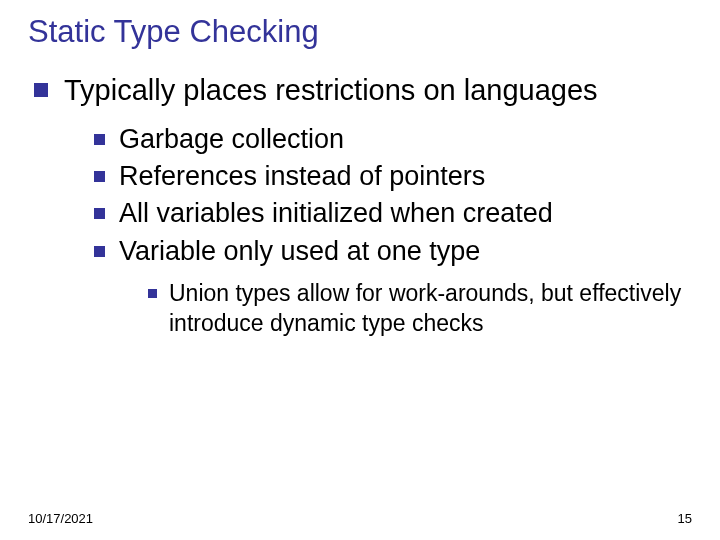 This screenshot has height=540, width=720. What do you see at coordinates (300, 252) in the screenshot?
I see `bullet-text: Variable only used at one type` at bounding box center [300, 252].